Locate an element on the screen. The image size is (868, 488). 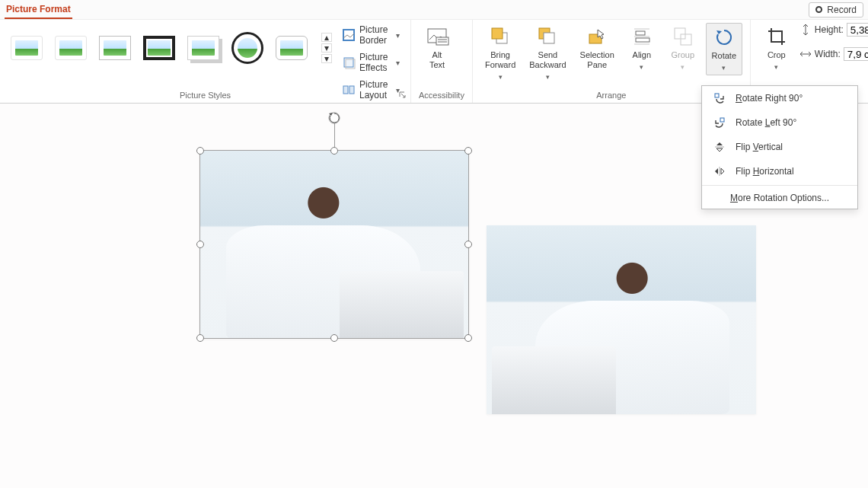
gallery-scroll-down: ▾ is located at coordinates (327, 48).